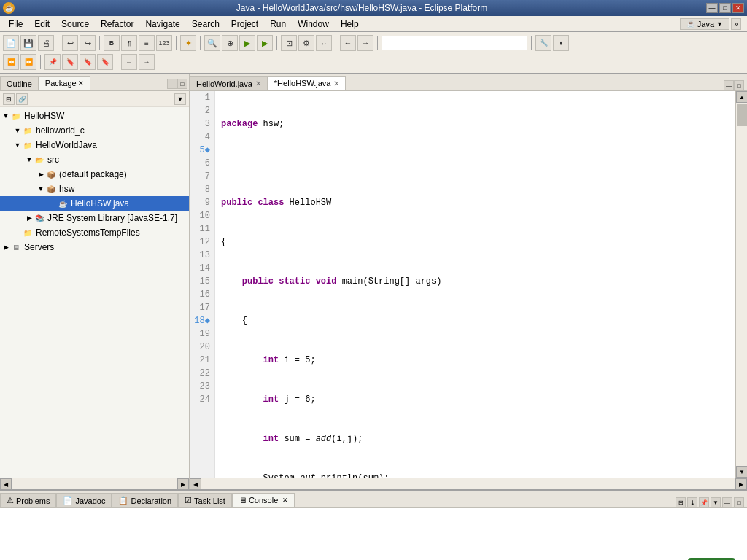  What do you see at coordinates (95, 218) in the screenshot?
I see `tree-item-jre: ▶ 📚 JRE System Library [JavaSE-1.7]` at bounding box center [95, 218].